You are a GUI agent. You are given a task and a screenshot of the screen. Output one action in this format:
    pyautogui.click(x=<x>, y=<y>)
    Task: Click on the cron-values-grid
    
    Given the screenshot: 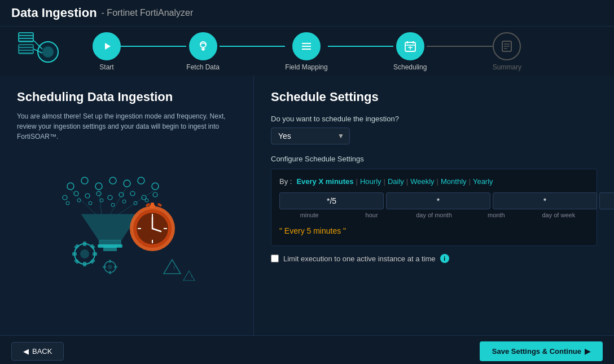 What is the action you would take?
    pyautogui.click(x=434, y=201)
    